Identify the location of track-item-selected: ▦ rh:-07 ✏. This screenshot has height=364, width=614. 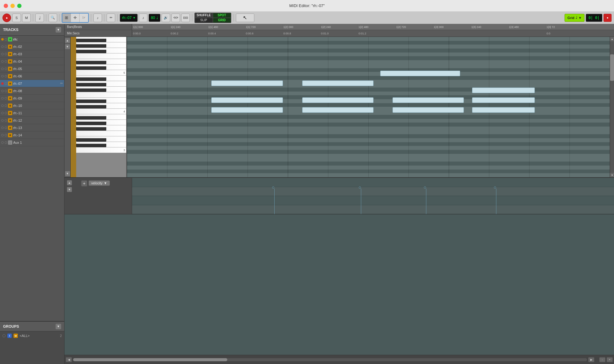
(32, 84).